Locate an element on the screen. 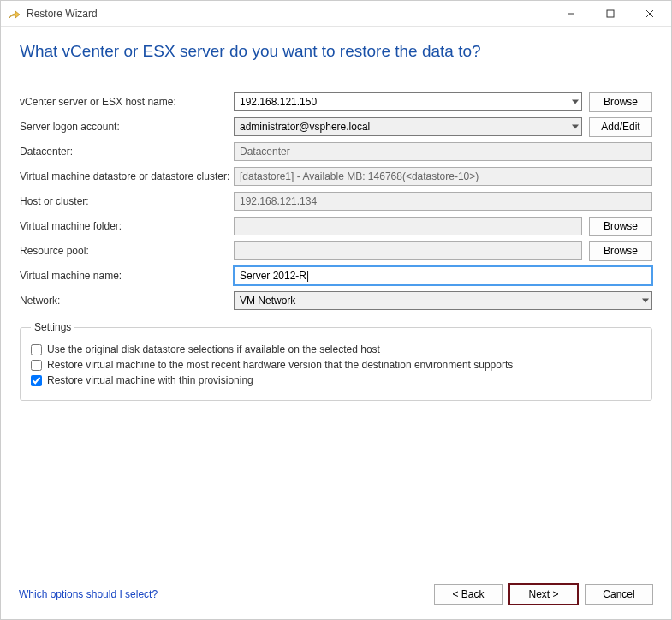 Image resolution: width=672 pixels, height=620 pixels. restore-latest-hw-label: Restore virtual machine to the most rece… is located at coordinates (280, 365).